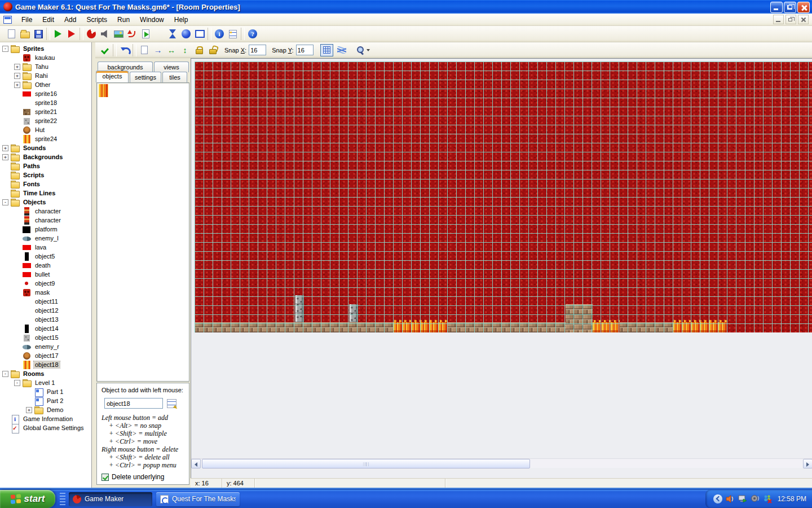 The width and height of the screenshot is (812, 508). I want to click on volume-icon, so click(730, 499).